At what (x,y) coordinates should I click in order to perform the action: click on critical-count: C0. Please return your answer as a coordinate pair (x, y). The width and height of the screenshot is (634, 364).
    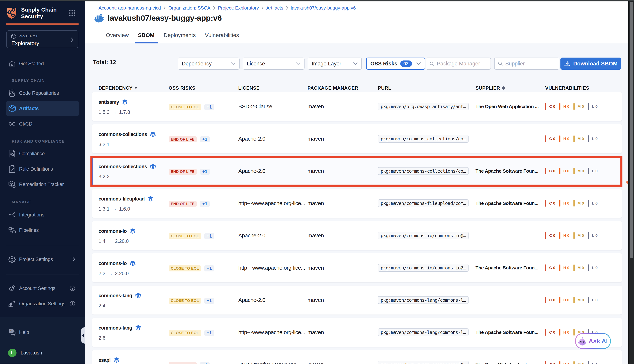
    Looking at the image, I should click on (550, 300).